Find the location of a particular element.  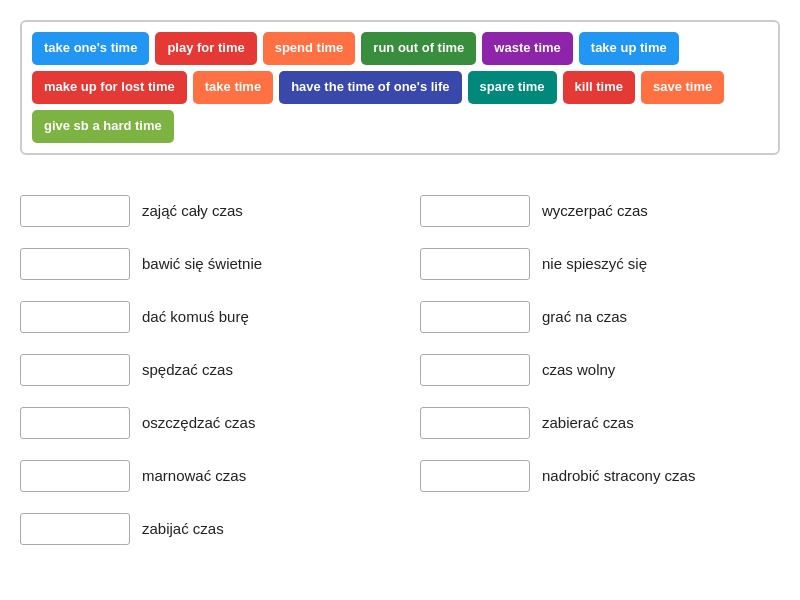

match-label-left-7: zabijać czas is located at coordinates (183, 528).